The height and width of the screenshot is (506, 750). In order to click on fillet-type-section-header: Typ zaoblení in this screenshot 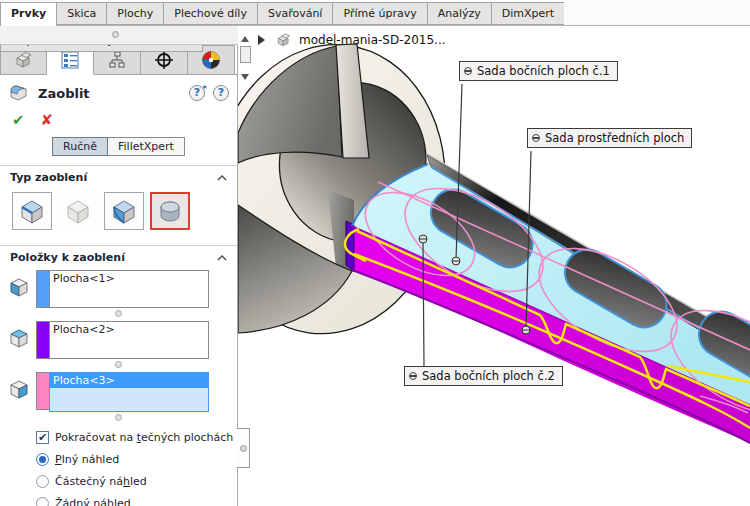, I will do `click(118, 176)`.